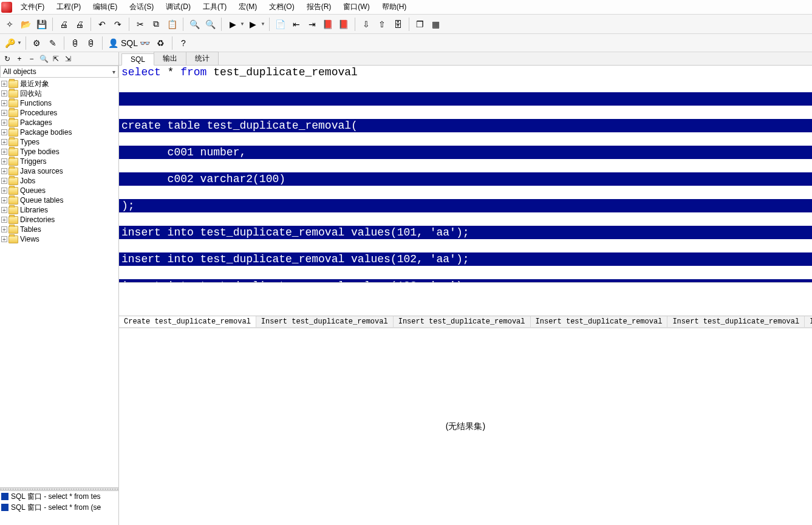 The image size is (812, 525). I want to click on cyl2-icon: 🛢, so click(91, 43).